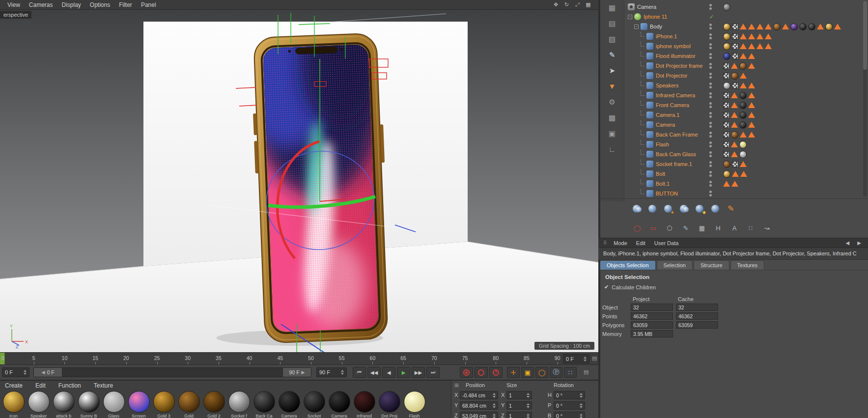  Describe the element at coordinates (360, 372) in the screenshot. I see `goto-start-button: ⏮` at that location.